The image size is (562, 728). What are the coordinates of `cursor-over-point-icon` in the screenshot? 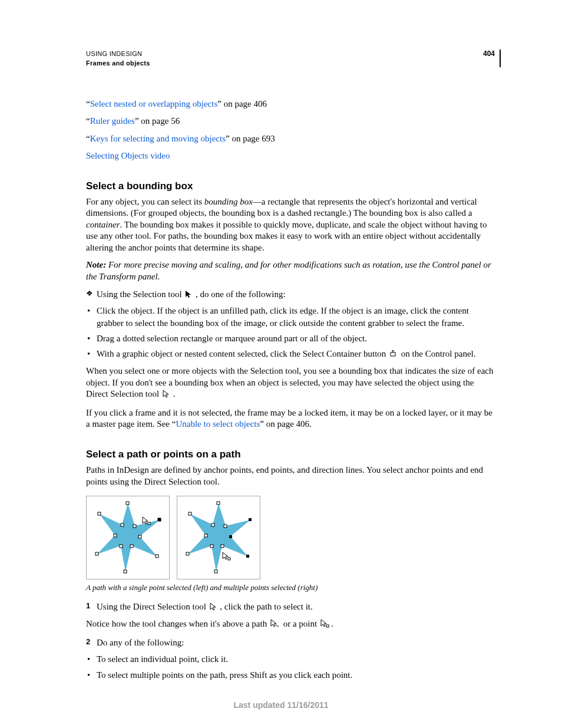 It's located at (325, 625).